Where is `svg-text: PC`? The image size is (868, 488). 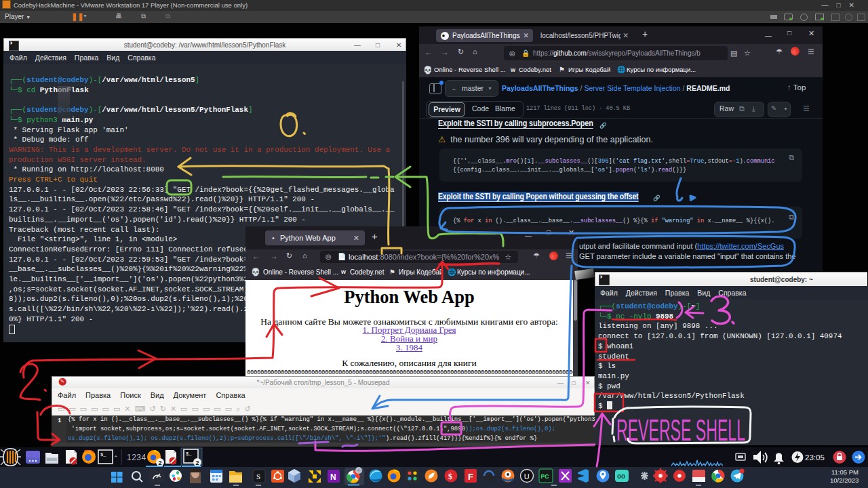
svg-text: PC is located at coordinates (545, 476).